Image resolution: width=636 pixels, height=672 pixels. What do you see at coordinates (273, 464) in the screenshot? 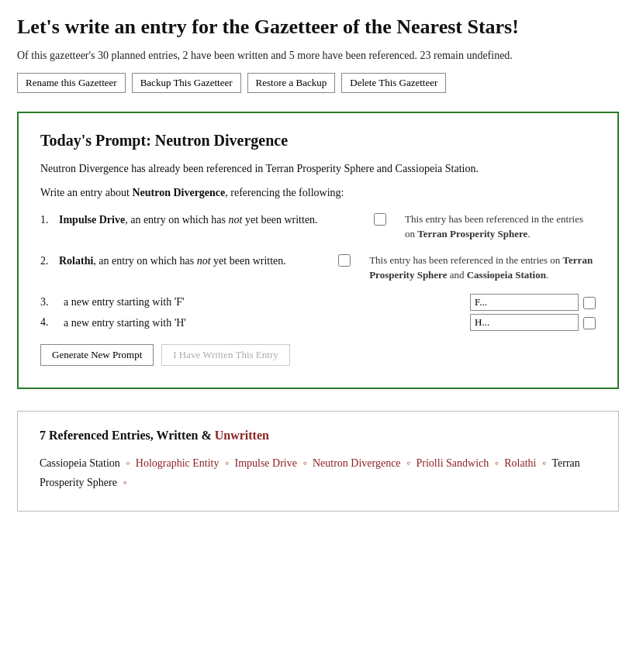
I see `entry-item: Impulse Drive ◦` at bounding box center [273, 464].